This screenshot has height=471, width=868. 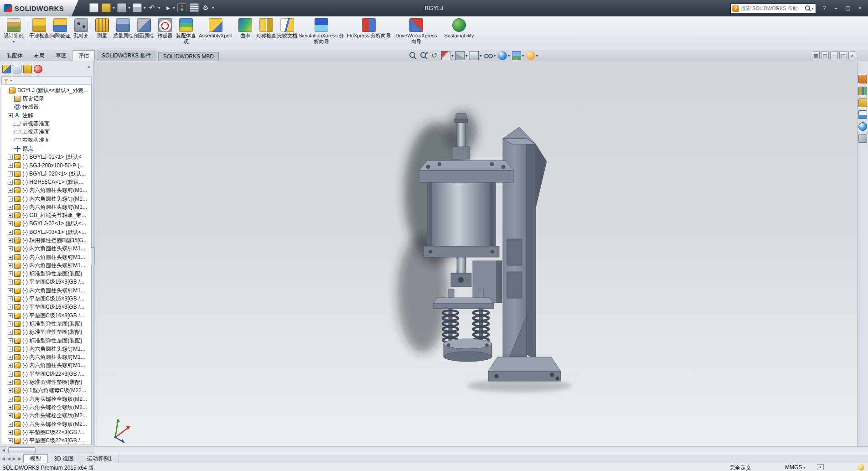 I want to click on zoom-fit-icon, so click(x=413, y=56).